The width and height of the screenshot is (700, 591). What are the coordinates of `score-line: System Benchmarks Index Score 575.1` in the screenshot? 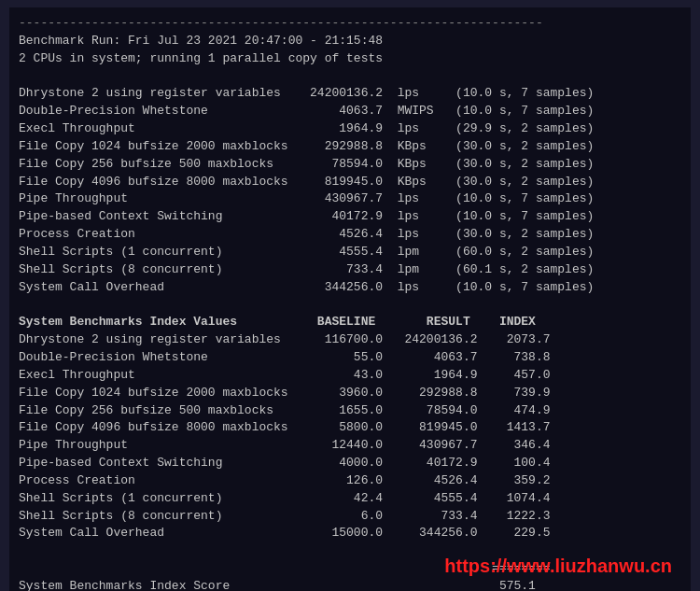 It's located at (350, 584).